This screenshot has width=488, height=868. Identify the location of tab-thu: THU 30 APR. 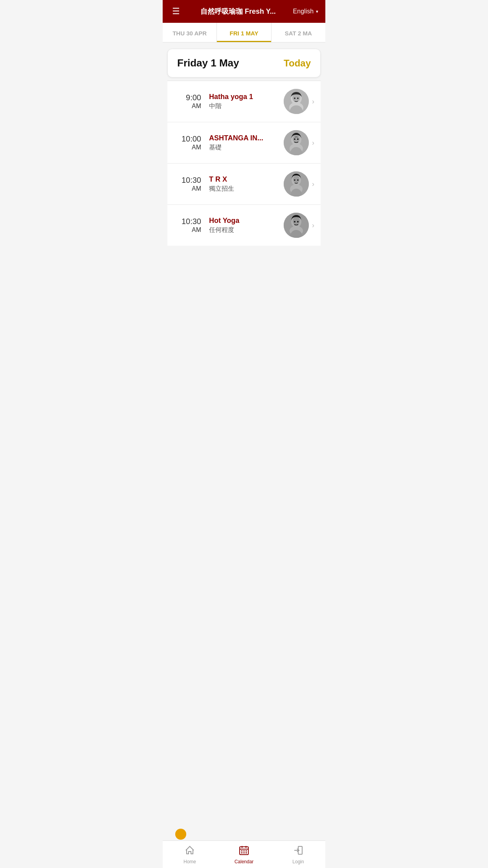
(190, 32).